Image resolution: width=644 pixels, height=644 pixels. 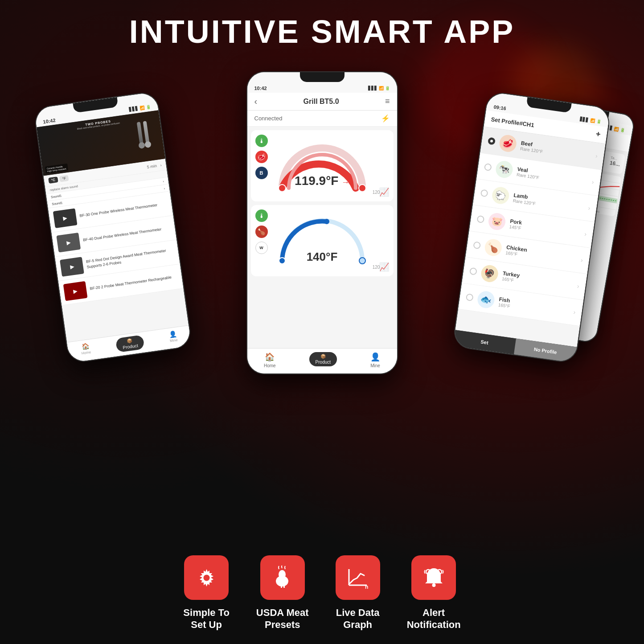 I want to click on gauge2-container: 🌡 🍗 W, so click(x=322, y=241).